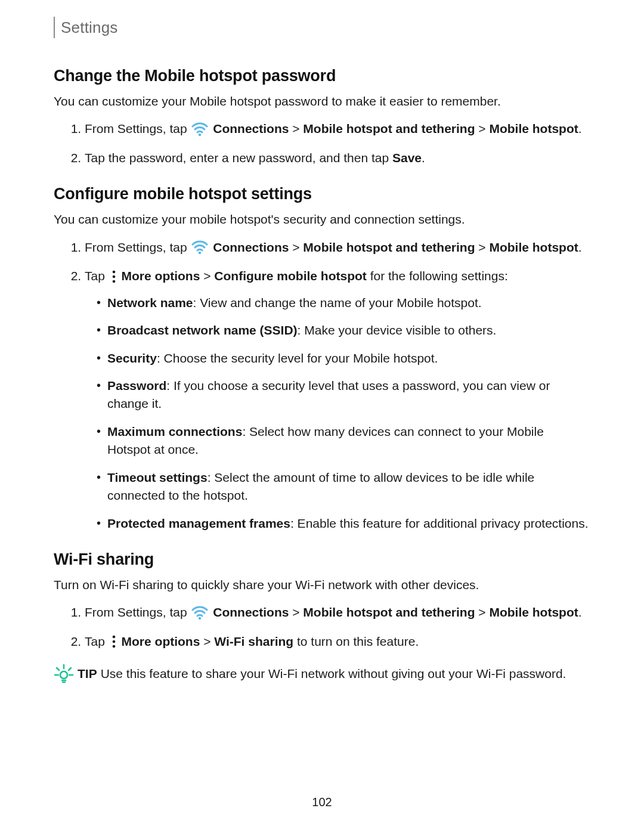  What do you see at coordinates (329, 395) in the screenshot?
I see `bullet-rest: : If you choose a security level that us…` at bounding box center [329, 395].